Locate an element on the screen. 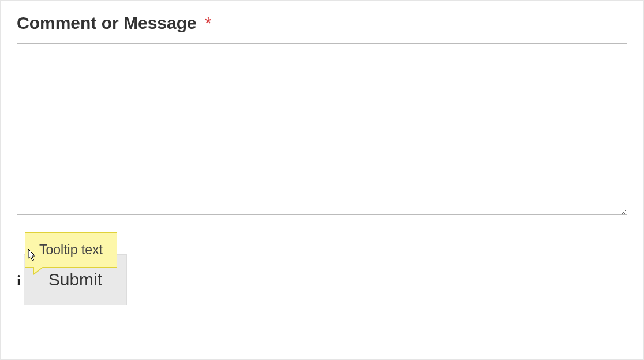 The width and height of the screenshot is (644, 360). comment-field-label: Comment or Message * is located at coordinates (114, 23).